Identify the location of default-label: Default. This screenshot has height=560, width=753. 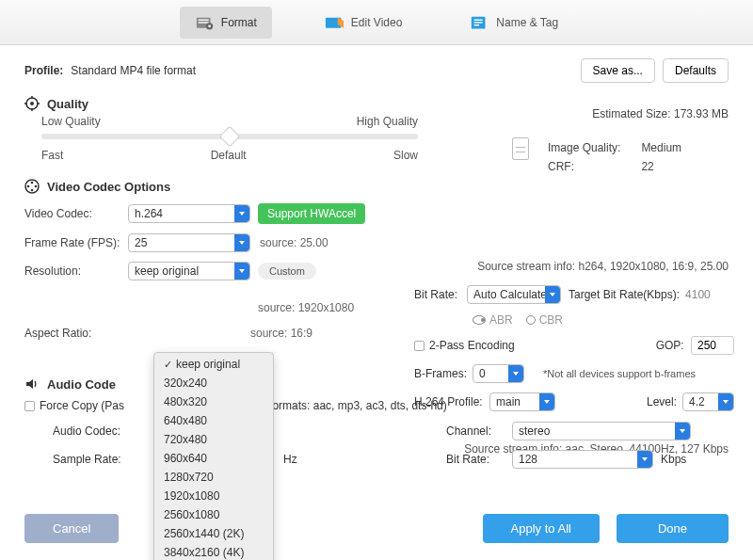
(229, 155).